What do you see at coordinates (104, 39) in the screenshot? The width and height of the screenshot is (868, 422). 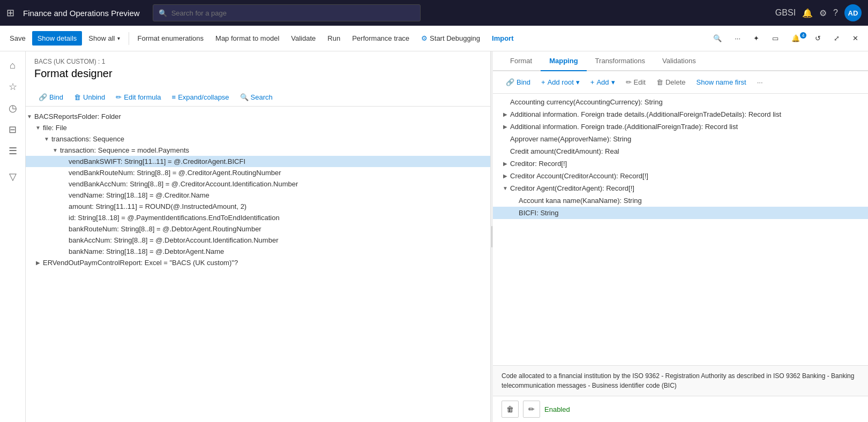 I see `show-all-button: Show all ▾` at bounding box center [104, 39].